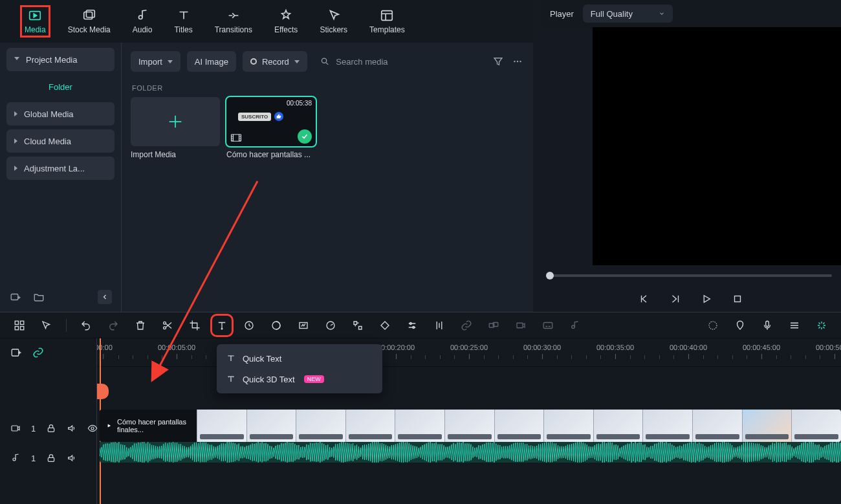 The image size is (841, 504). Describe the element at coordinates (334, 21) in the screenshot. I see `tab-stickers: Stickers` at that location.